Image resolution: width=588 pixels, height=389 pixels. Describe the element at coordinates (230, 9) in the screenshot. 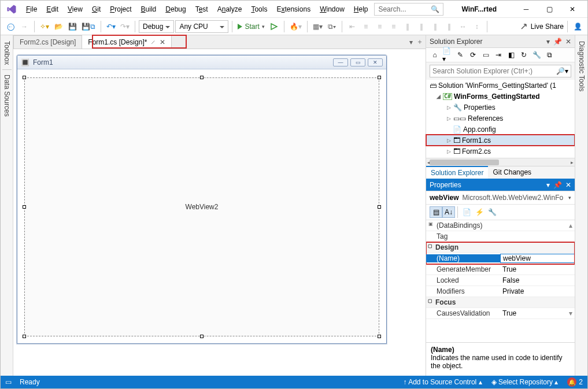

I see `menu-analyze: Analyze` at that location.